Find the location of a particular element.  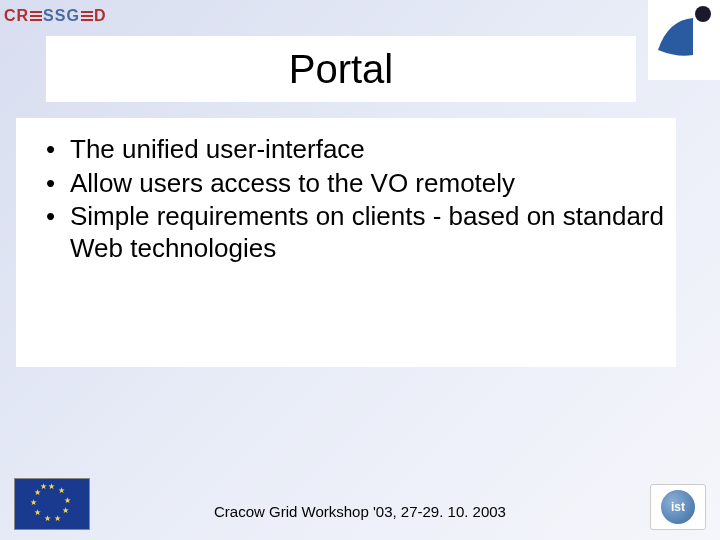

slide-title: Portal is located at coordinates (342, 70).